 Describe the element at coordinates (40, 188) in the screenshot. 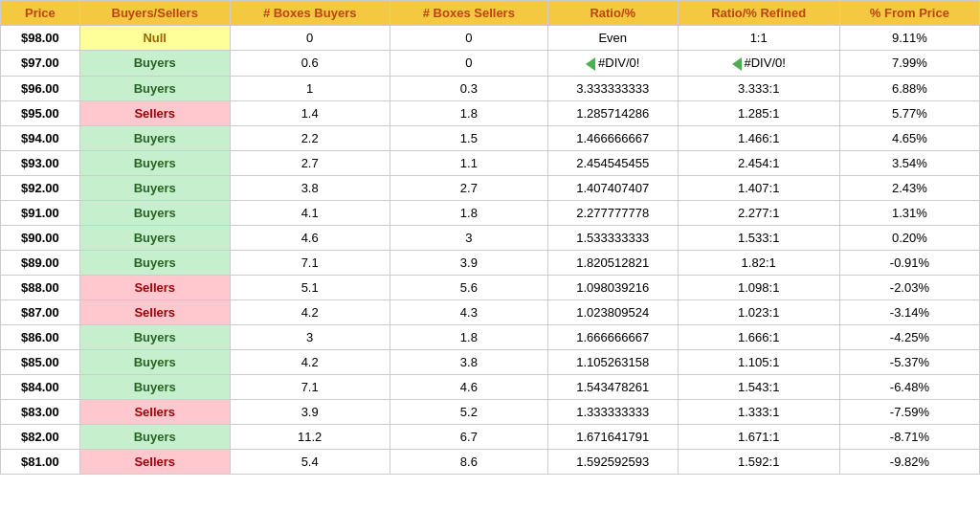

I see `price-cell: $92.00` at that location.